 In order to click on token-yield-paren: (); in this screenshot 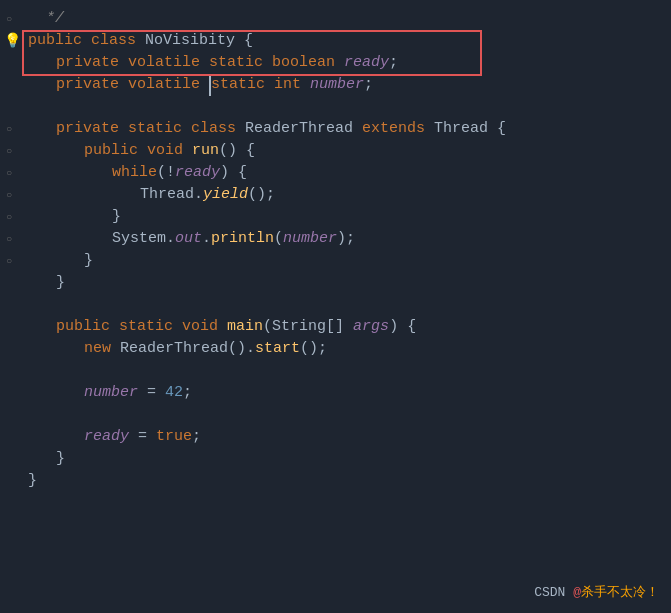, I will do `click(262, 195)`.